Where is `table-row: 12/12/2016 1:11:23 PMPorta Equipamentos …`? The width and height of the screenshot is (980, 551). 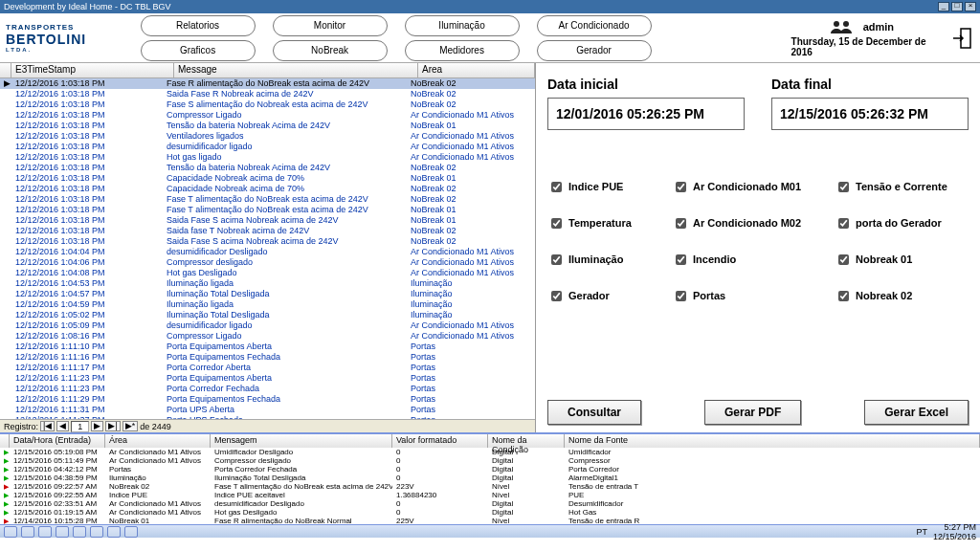
table-row: 12/12/2016 1:11:23 PMPorta Equipamentos … is located at coordinates (268, 379).